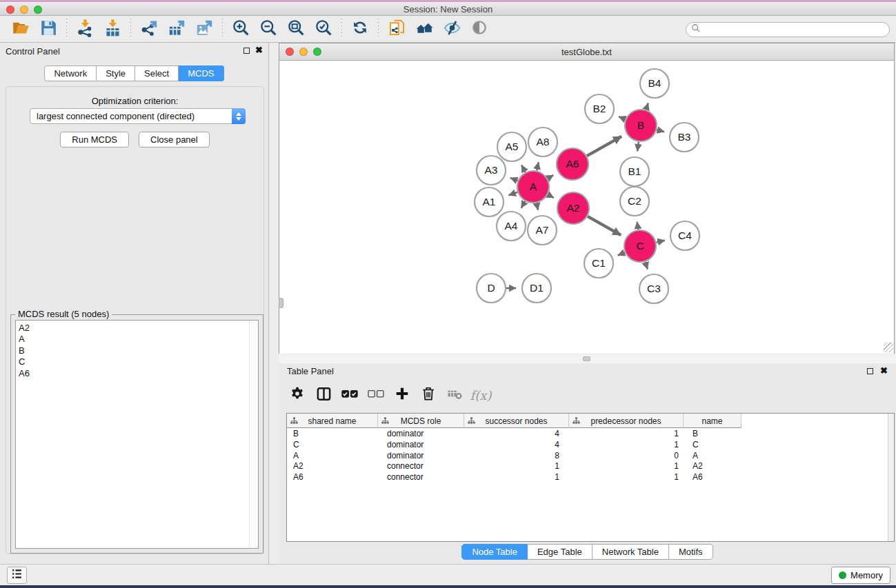 This screenshot has height=588, width=896. What do you see at coordinates (533, 187) in the screenshot?
I see `graph-node-A: A` at bounding box center [533, 187].